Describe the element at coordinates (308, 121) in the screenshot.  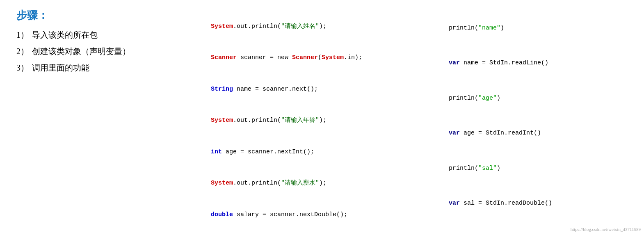
I see `java-code-line-4: System.out.println("请输入年龄");` at that location.